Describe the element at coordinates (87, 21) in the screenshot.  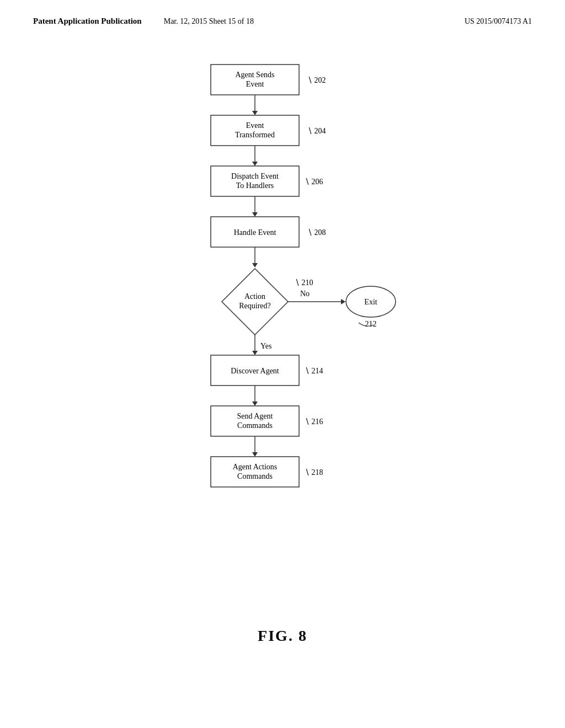
I see `header-publication-type: Patent Application Publication` at that location.